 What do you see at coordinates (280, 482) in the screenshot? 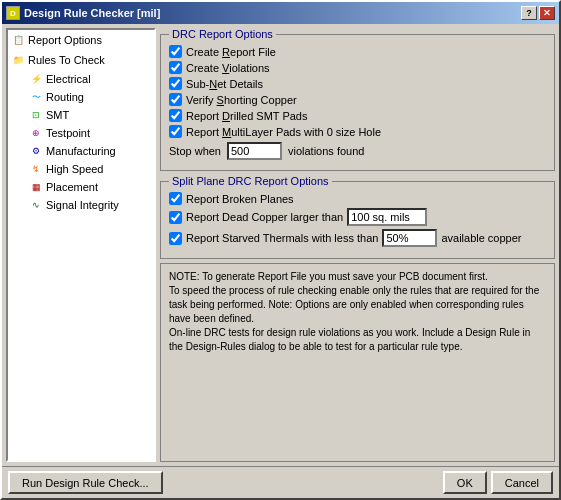
I see `bottom-bar: Run Design Rule Check... OK Cancel` at bounding box center [280, 482].